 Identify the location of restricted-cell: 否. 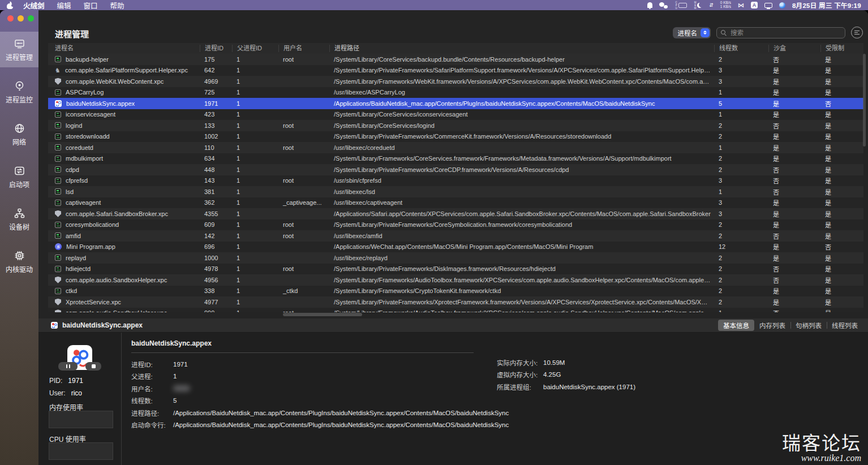
(842, 247).